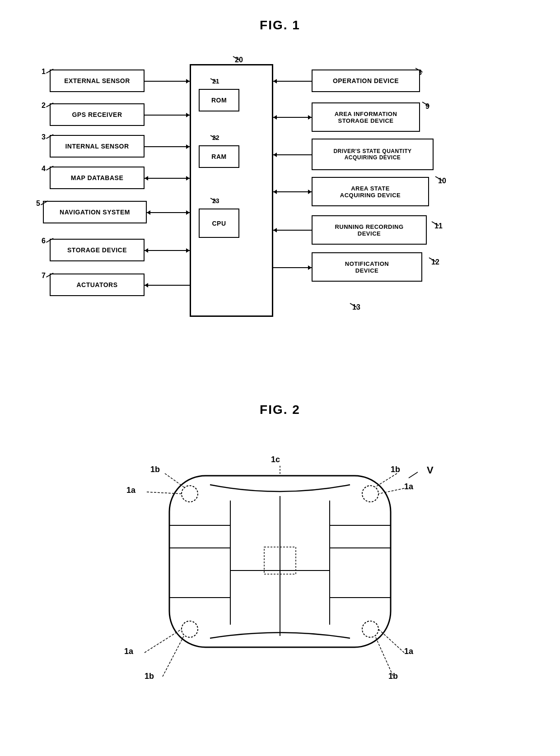  What do you see at coordinates (219, 100) in the screenshot?
I see `rom-box: ROM` at bounding box center [219, 100].